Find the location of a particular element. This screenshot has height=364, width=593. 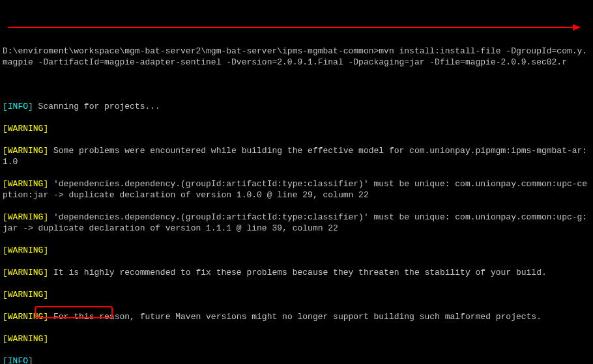

log-text: For this reason, future Maven versions m… is located at coordinates (295, 316).